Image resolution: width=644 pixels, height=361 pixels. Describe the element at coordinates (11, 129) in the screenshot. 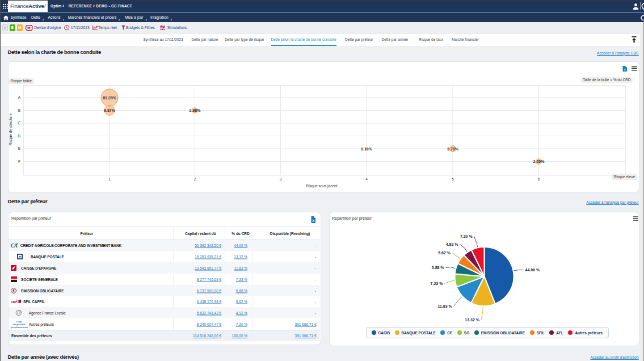

I see `svg-text: Risque de structure` at that location.